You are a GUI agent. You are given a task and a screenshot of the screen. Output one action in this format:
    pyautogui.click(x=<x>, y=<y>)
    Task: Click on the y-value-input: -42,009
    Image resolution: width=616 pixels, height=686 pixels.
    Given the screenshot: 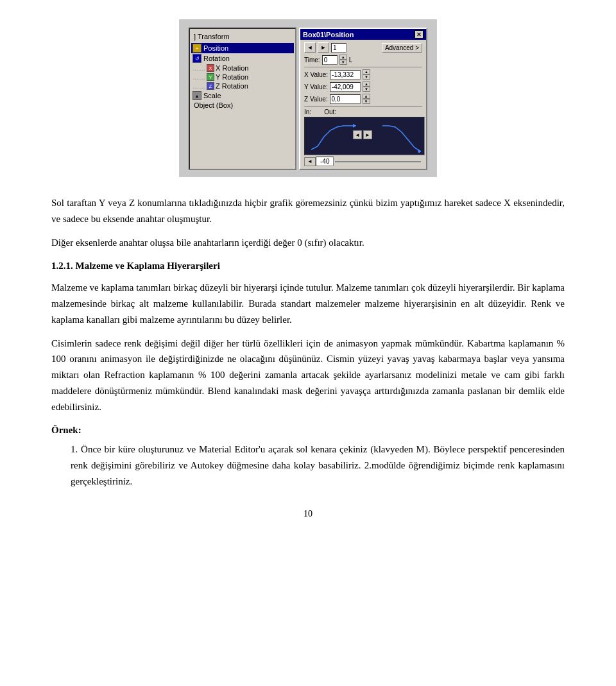 What is the action you would take?
    pyautogui.click(x=345, y=87)
    